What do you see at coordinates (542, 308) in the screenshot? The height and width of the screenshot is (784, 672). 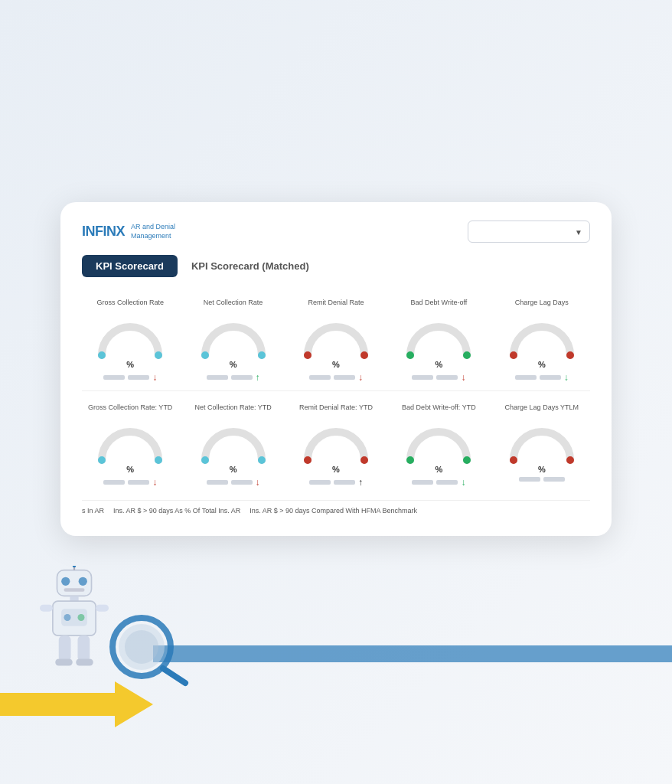 I see `kpi-label-charge-lag-days: Charge Lag Days` at bounding box center [542, 308].